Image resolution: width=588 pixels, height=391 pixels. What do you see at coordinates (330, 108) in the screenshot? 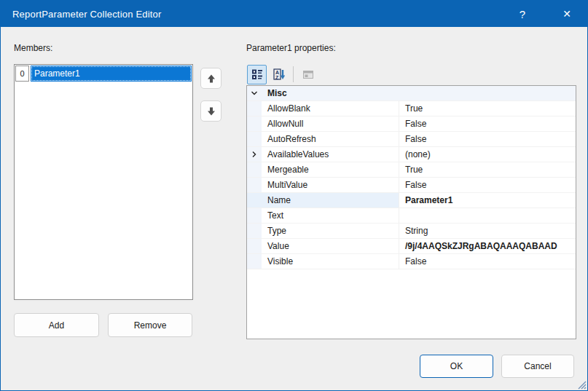
I see `property-label: AllowBlank` at bounding box center [330, 108].